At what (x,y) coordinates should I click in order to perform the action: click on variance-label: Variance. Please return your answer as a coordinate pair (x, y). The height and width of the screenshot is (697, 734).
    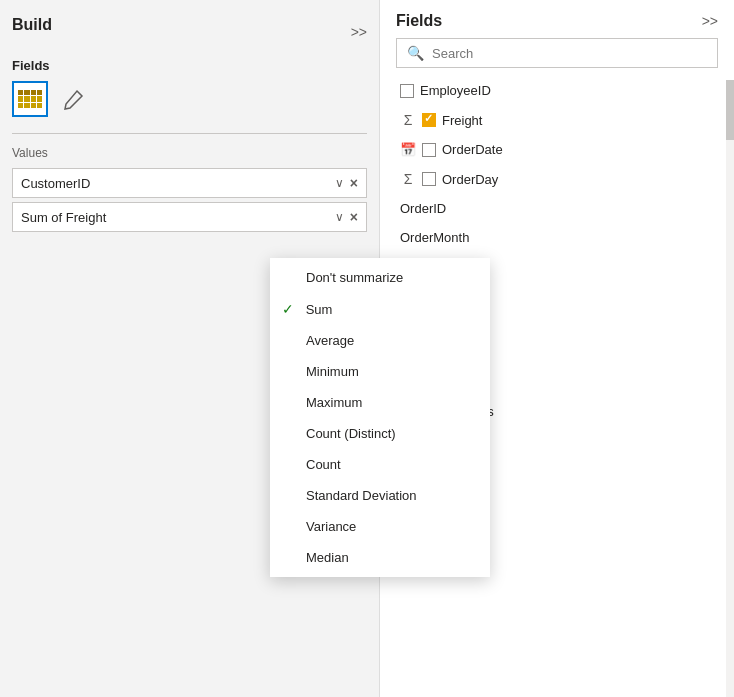
    Looking at the image, I should click on (331, 526).